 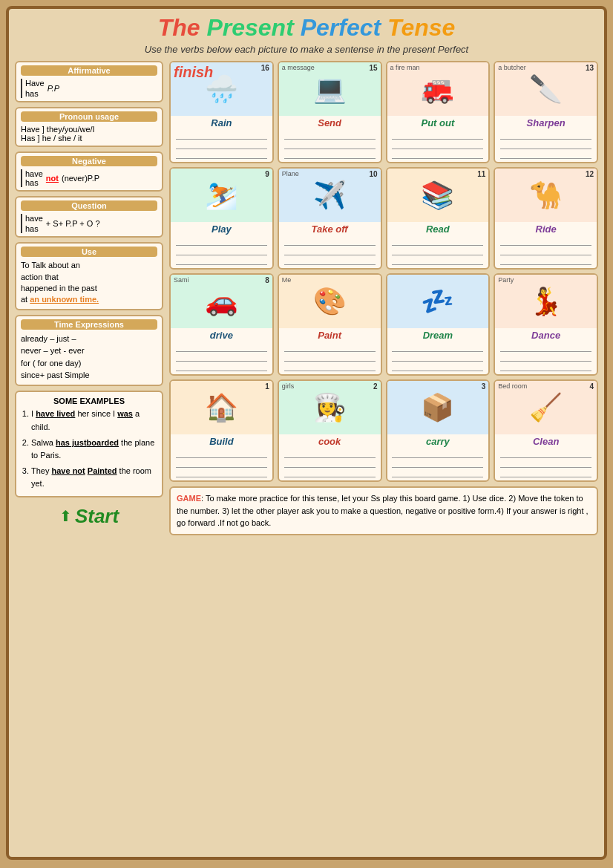 What do you see at coordinates (73, 223) in the screenshot?
I see `question-formula: + S+ P.P + O ?` at bounding box center [73, 223].